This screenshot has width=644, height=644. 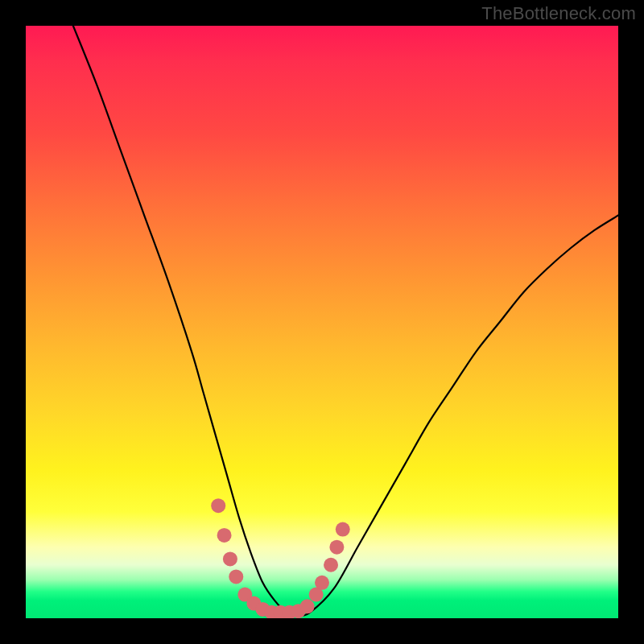 What do you see at coordinates (280, 559) in the screenshot?
I see `bottom-marker-cluster` at bounding box center [280, 559].